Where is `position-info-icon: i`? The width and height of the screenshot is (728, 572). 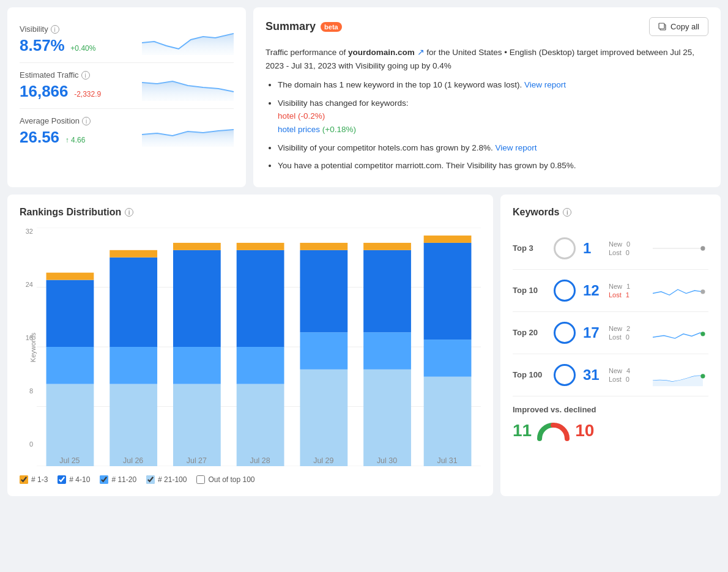 position-info-icon: i is located at coordinates (86, 121).